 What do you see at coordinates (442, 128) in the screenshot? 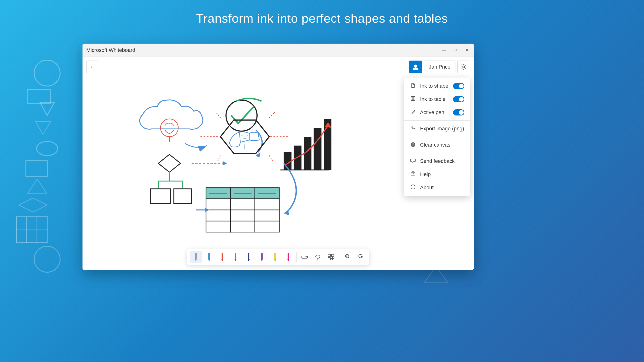
I see `export-image-label: Export image (png)` at bounding box center [442, 128].